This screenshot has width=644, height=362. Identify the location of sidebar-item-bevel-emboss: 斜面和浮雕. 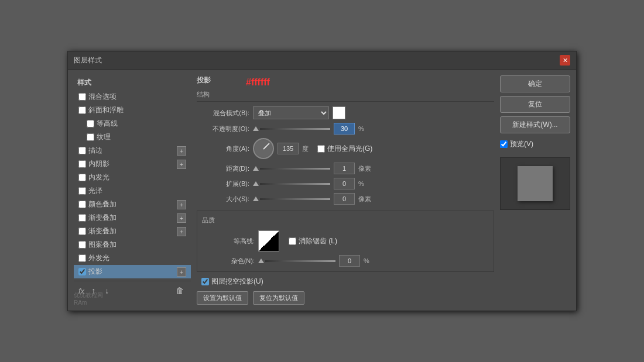
(132, 110).